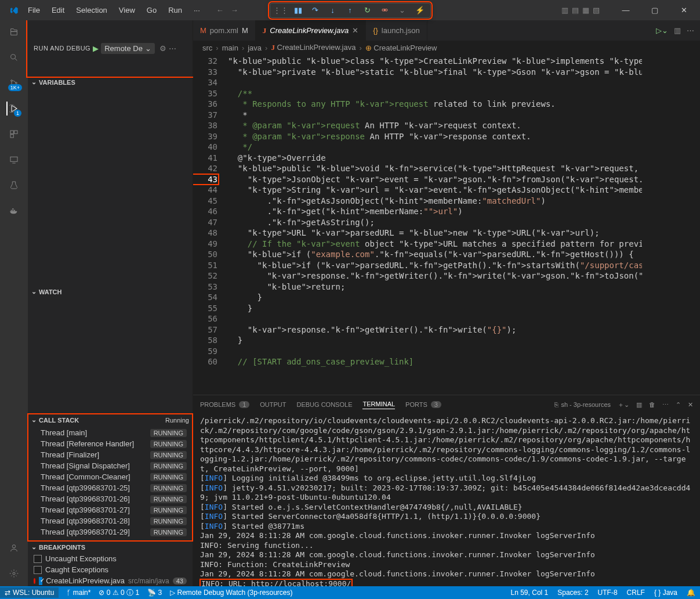 This screenshot has height=599, width=700. Describe the element at coordinates (333, 10) in the screenshot. I see `step-into-icon: ↓` at that location.